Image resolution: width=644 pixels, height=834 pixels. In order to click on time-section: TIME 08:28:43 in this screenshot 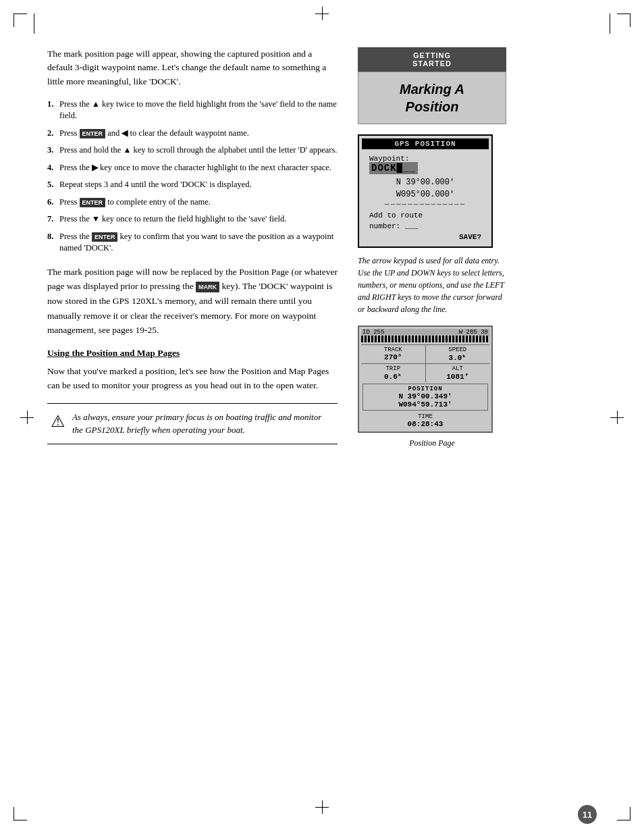, I will do `click(425, 421)`.